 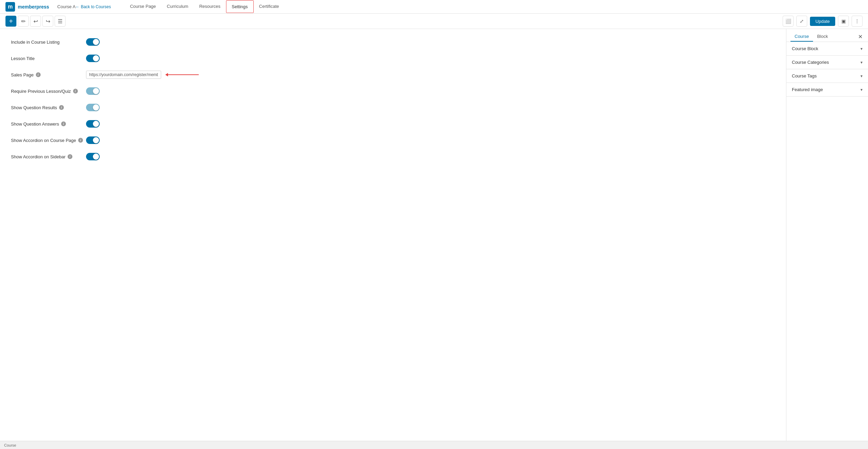 I want to click on edit-button: ✏, so click(x=23, y=21).